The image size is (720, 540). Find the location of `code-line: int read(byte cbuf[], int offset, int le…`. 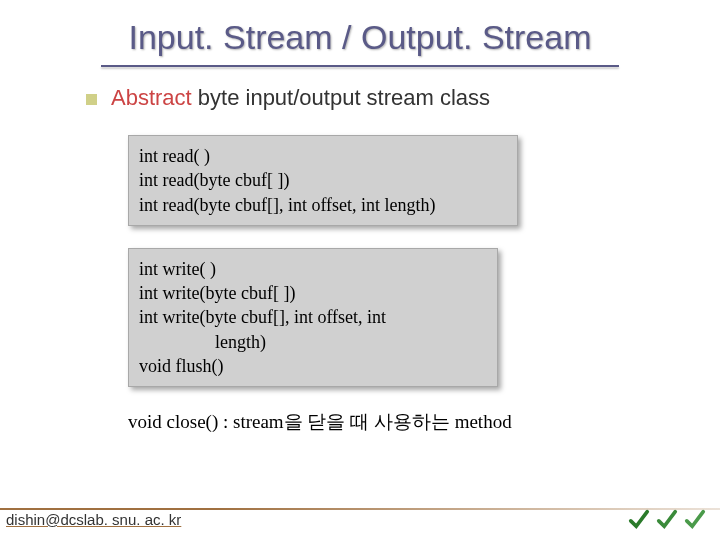

code-line: int read(byte cbuf[], int offset, int le… is located at coordinates (323, 205).